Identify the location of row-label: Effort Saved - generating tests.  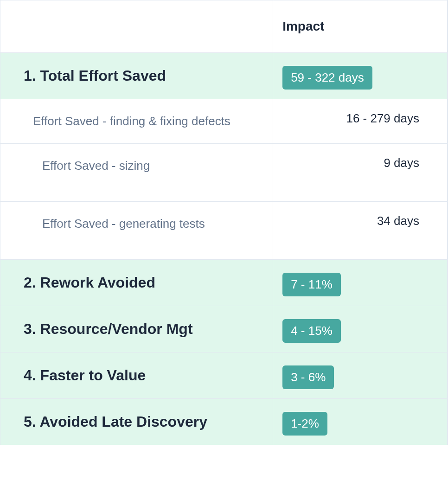
(137, 231).